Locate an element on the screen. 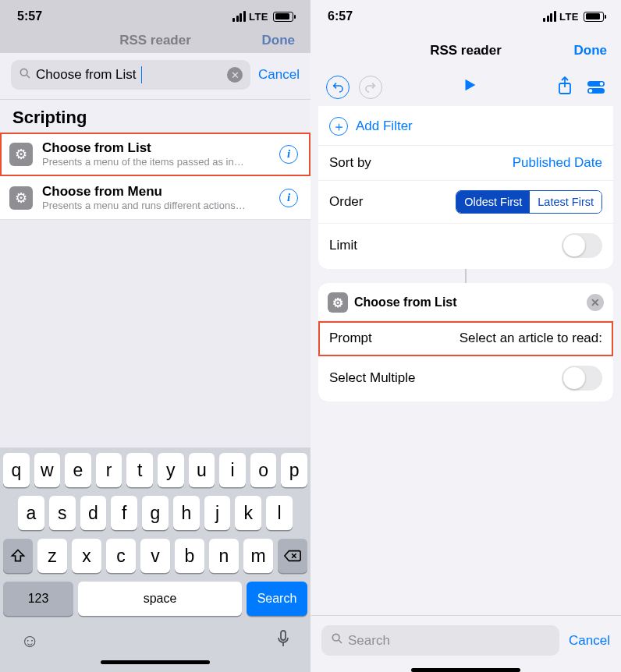 The height and width of the screenshot is (672, 621). prompt-value: Select an article to read: is located at coordinates (531, 338).